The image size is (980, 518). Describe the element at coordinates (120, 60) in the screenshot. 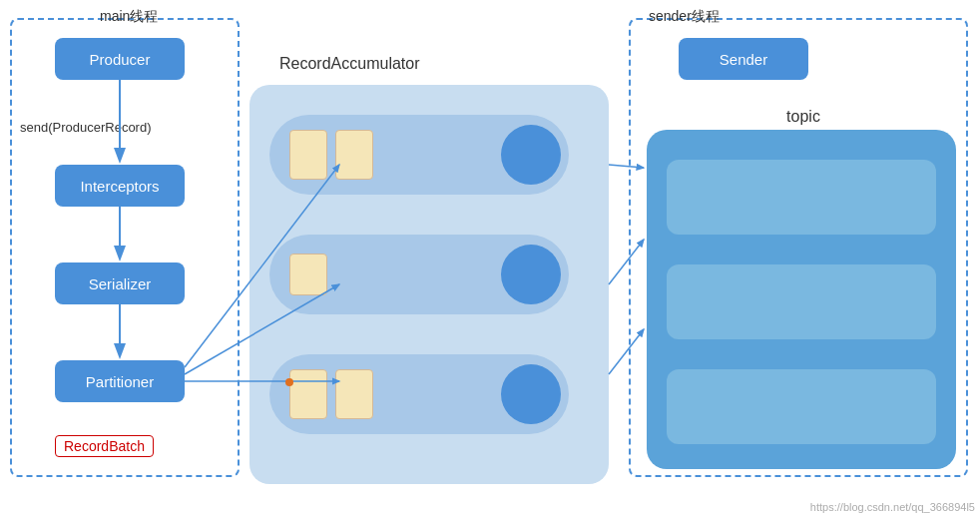

I see `producer-label: Producer` at that location.